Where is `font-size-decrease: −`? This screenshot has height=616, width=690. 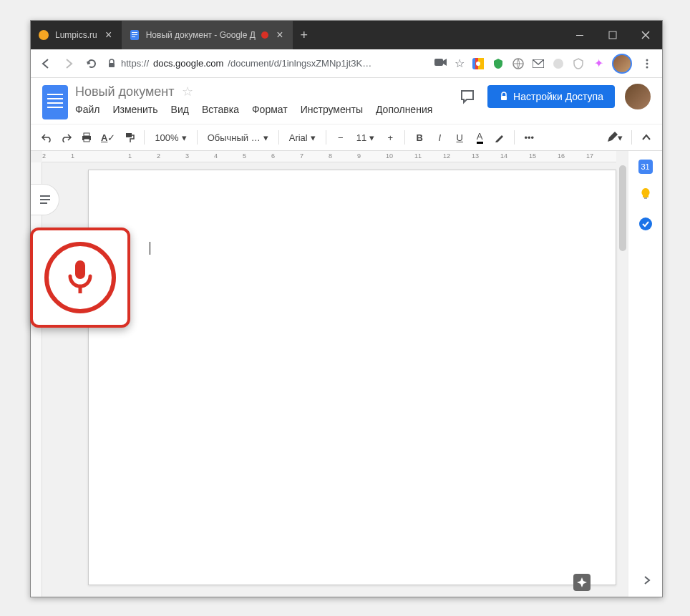 font-size-decrease: − is located at coordinates (341, 137).